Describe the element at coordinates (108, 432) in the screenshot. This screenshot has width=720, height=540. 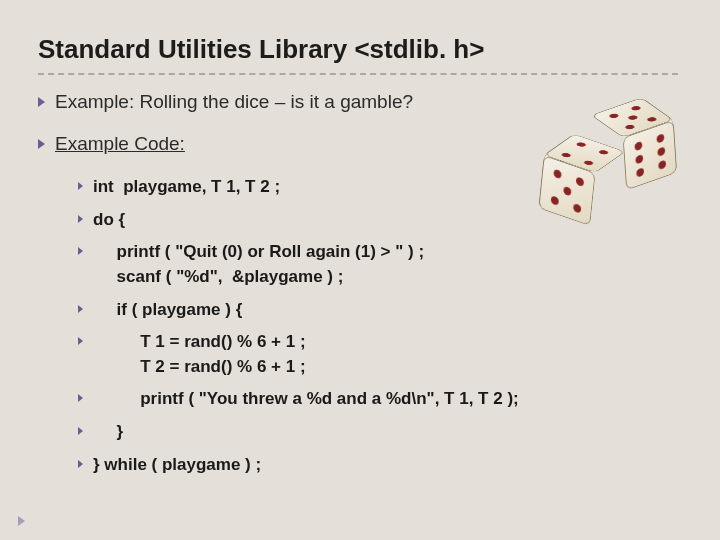
I see `code-text: }` at that location.